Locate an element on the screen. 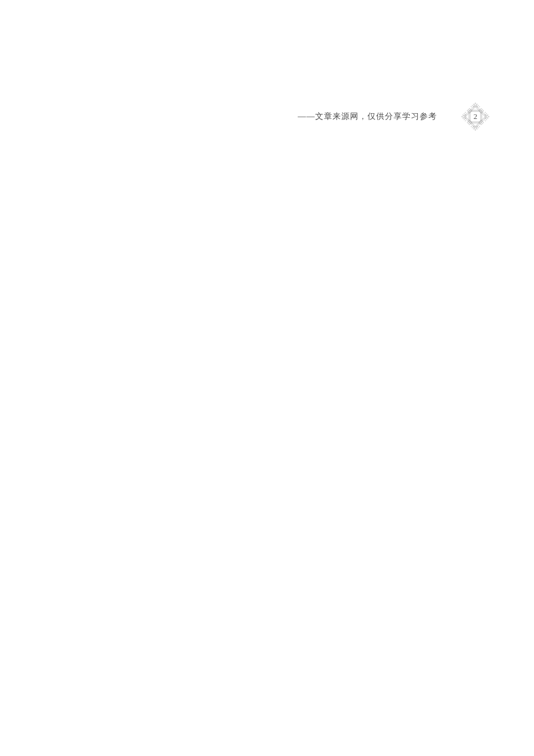 This screenshot has width=534, height=756. header-row: ——文章来源网，仅供分享学习参考 is located at coordinates (267, 117).